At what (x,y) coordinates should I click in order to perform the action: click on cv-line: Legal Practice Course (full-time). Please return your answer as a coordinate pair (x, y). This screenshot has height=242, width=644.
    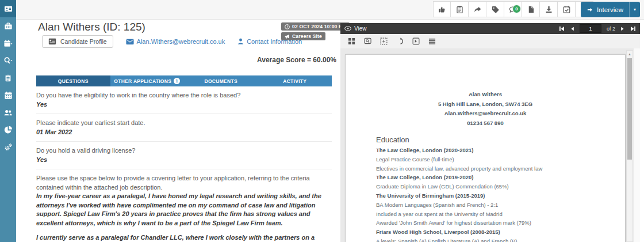
    Looking at the image, I should click on (500, 160).